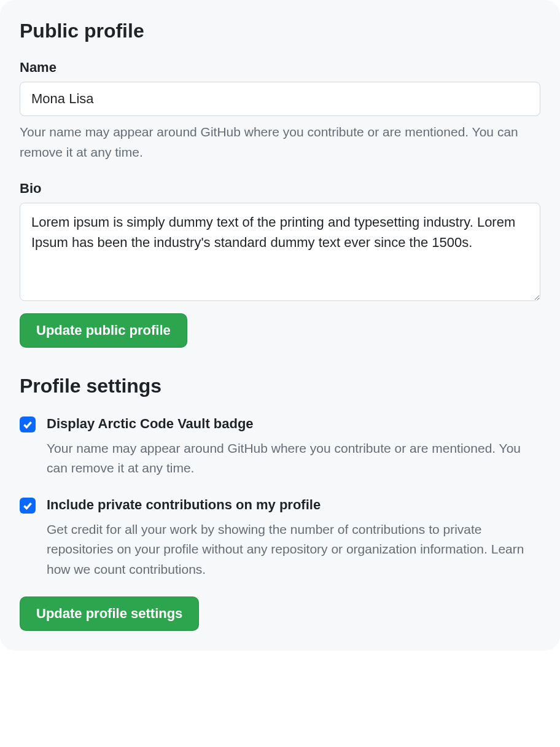 Image resolution: width=560 pixels, height=747 pixels. Describe the element at coordinates (280, 68) in the screenshot. I see `name-label: Name` at that location.